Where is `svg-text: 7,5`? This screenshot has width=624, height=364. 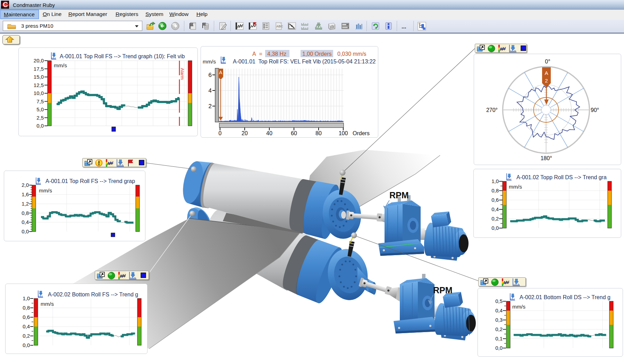
svg-text: 7,5 is located at coordinates (40, 101).